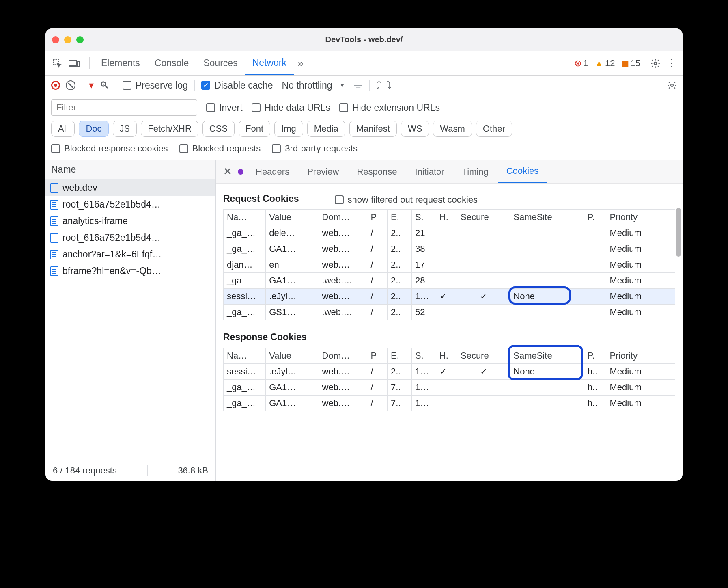 This screenshot has width=728, height=588. I want to click on settings-icon, so click(655, 63).